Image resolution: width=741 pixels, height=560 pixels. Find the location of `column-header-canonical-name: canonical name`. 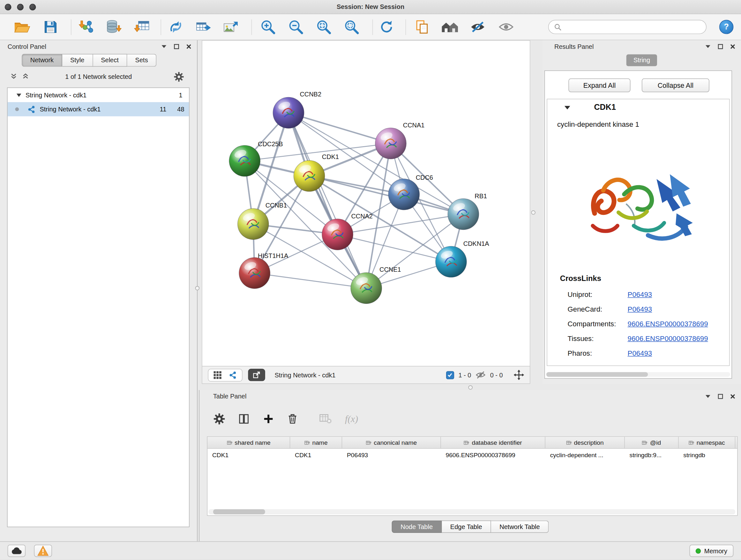

column-header-canonical-name: canonical name is located at coordinates (391, 442).